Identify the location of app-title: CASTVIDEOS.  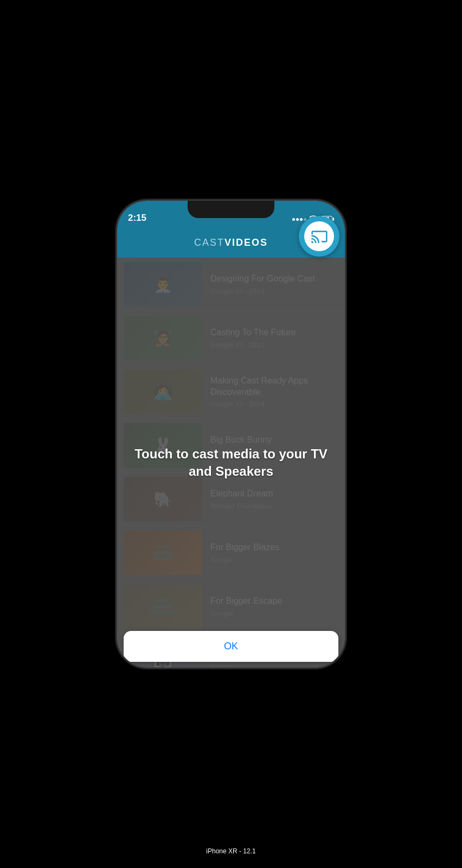
(231, 243).